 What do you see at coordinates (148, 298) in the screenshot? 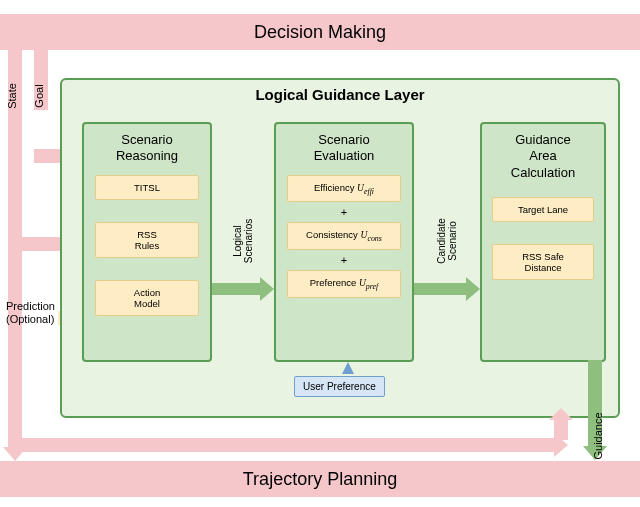
I see `action-model-item: Action Model` at bounding box center [148, 298].